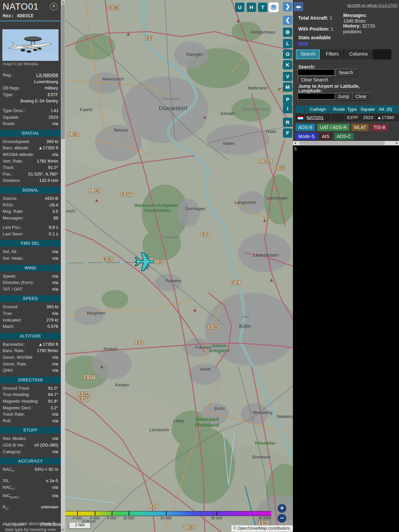 The height and width of the screenshot is (532, 399). I want to click on map-button-O: O, so click(288, 54).